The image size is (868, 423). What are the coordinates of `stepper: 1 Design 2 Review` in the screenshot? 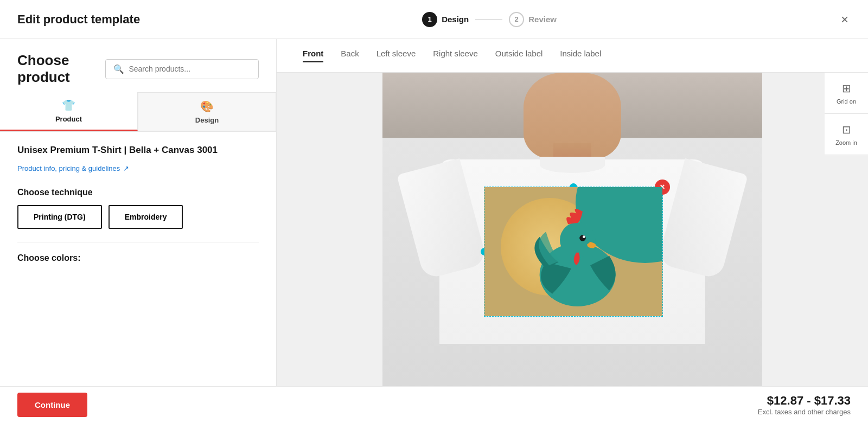 It's located at (489, 20).